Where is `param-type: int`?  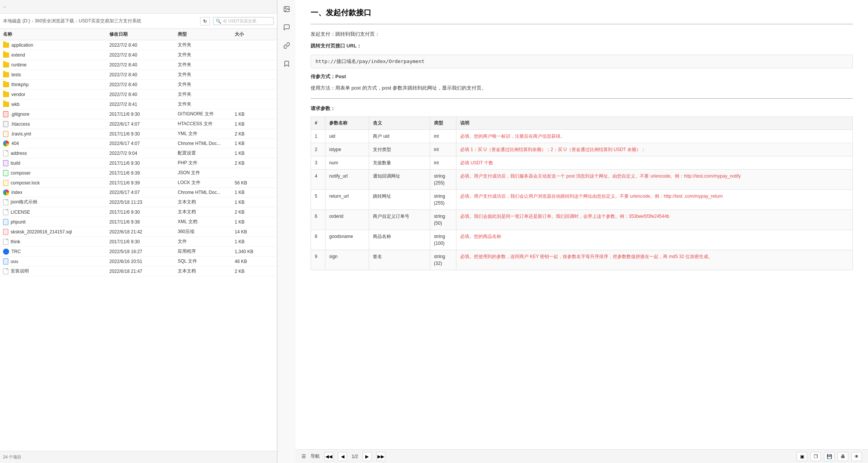 param-type: int is located at coordinates (443, 150).